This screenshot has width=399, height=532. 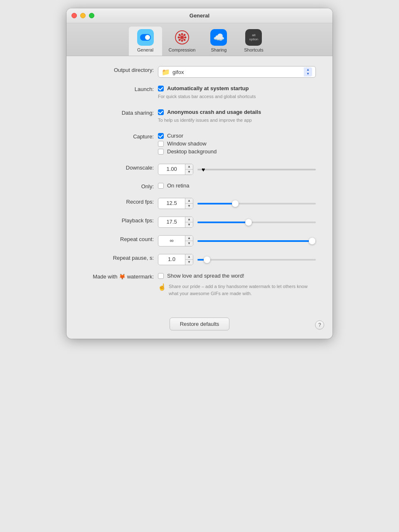 What do you see at coordinates (91, 16) in the screenshot?
I see `maximize-button` at bounding box center [91, 16].